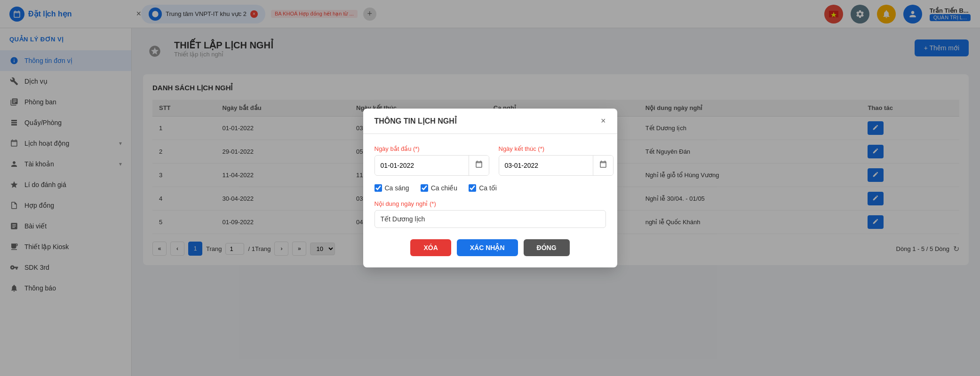 This screenshot has height=376, width=980. I want to click on confirm-button: XÁC NHẬN, so click(487, 248).